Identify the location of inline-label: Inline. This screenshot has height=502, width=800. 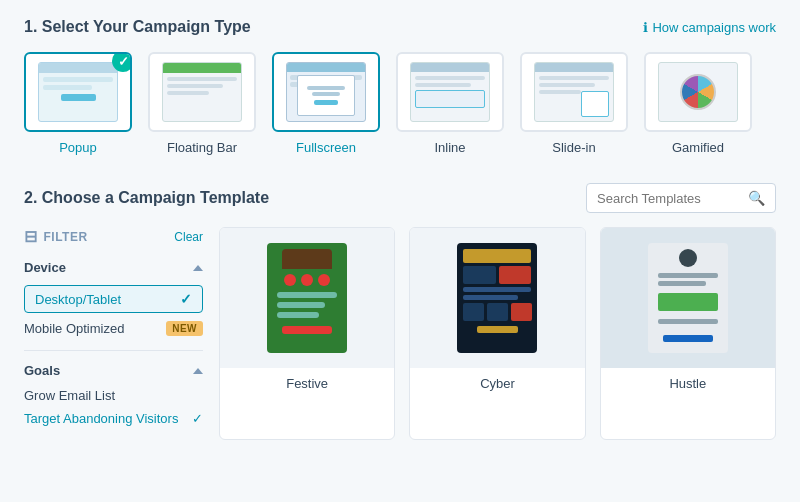
(450, 148).